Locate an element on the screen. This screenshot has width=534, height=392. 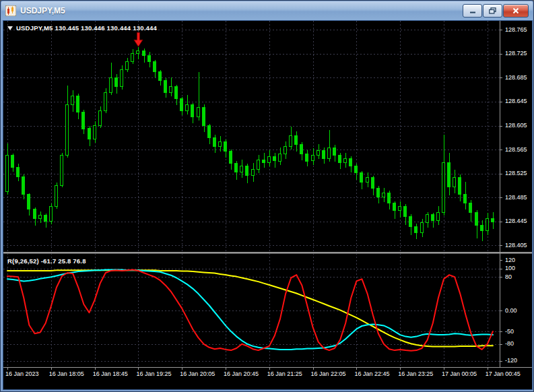
close-button is located at coordinates (516, 11).